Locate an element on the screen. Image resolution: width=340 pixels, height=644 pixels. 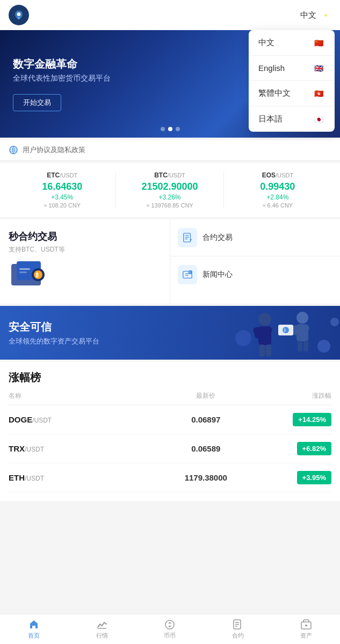
lang-option-english: English 🇬🇧 is located at coordinates (292, 68).